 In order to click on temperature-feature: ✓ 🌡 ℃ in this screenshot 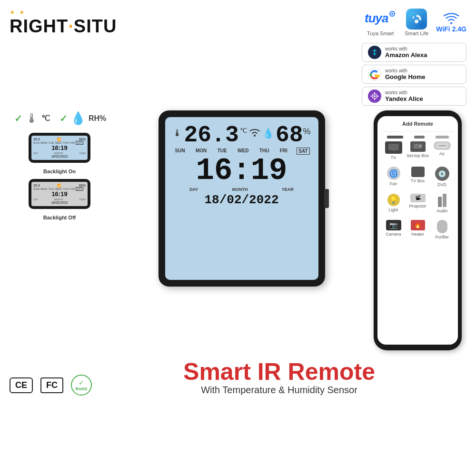, I will do `click(32, 118)`.